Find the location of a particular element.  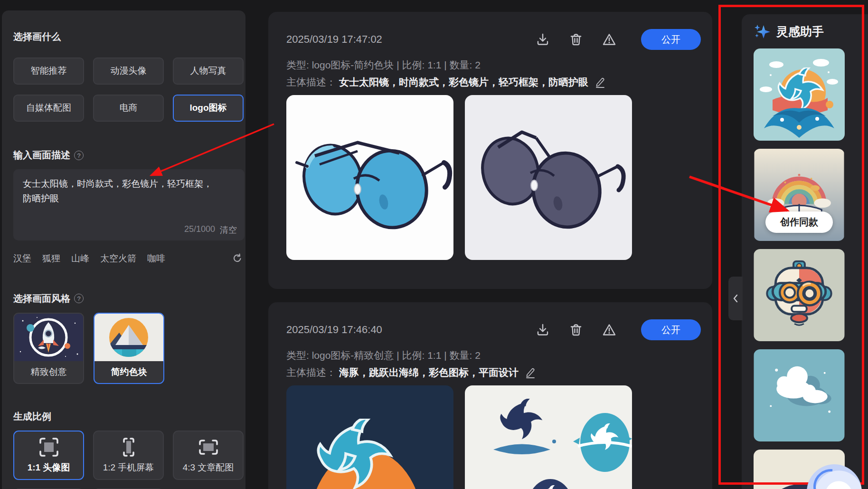

category-logo-icon: logo图标 is located at coordinates (208, 108).